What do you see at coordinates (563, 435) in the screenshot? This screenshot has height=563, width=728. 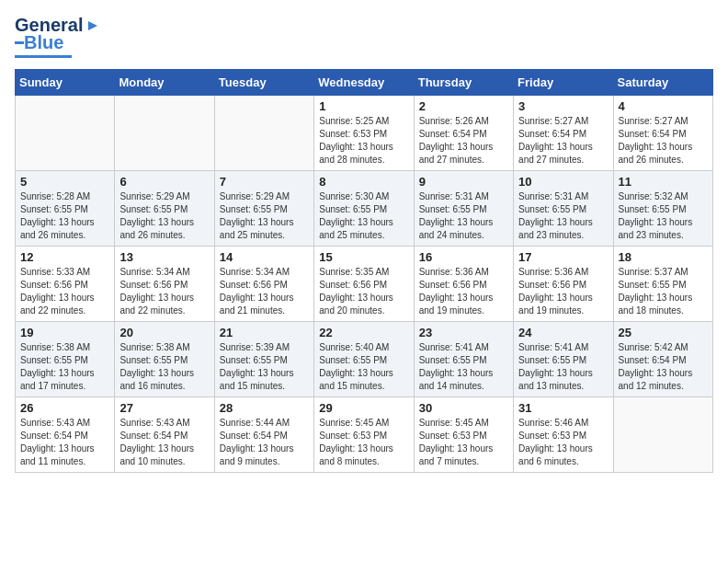 I see `calendar-cell: 31Sunrise: 5:46 AM Sunset: 6:53 PM Dayli…` at bounding box center [563, 435].